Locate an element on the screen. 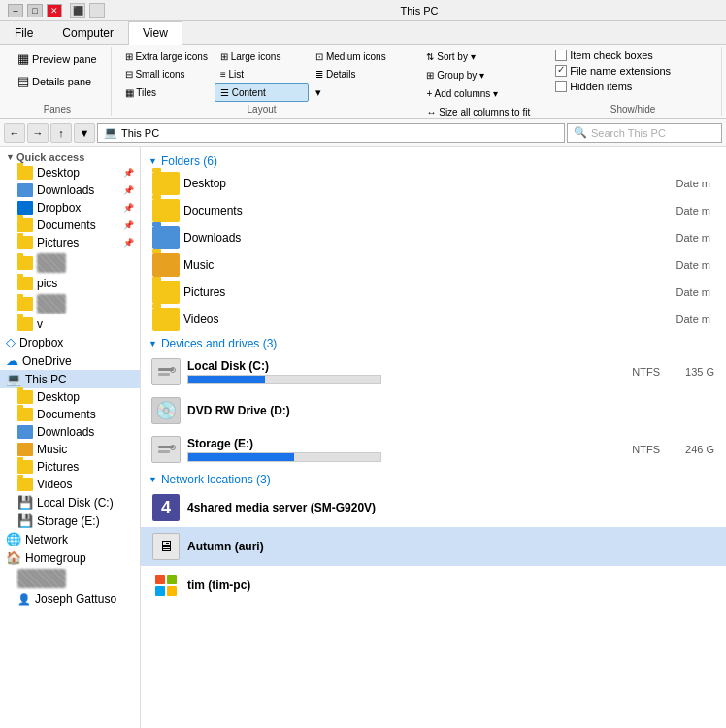 The width and height of the screenshot is (726, 728). local-disk-c-fs: NTFS is located at coordinates (636, 372).